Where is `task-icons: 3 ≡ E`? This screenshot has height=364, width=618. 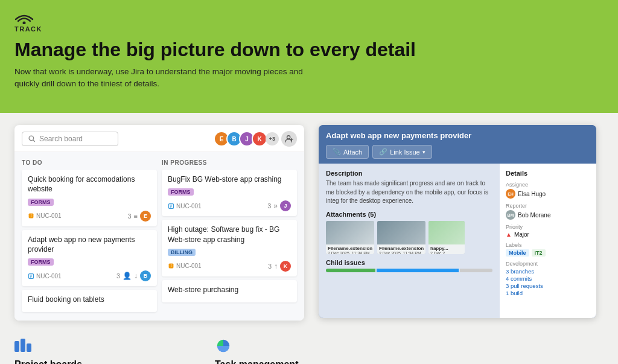 task-icons: 3 ≡ E is located at coordinates (139, 216).